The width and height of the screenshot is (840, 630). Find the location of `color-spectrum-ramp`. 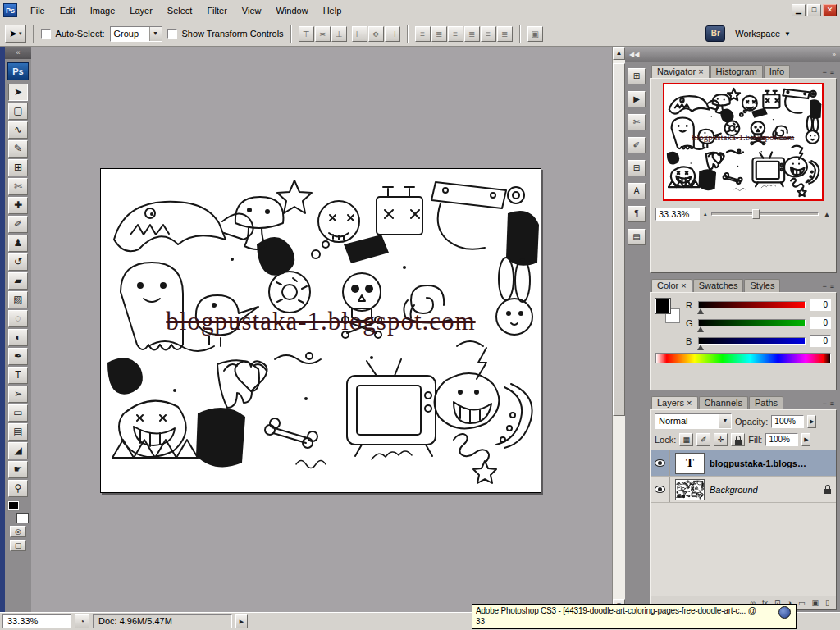

color-spectrum-ramp is located at coordinates (743, 358).